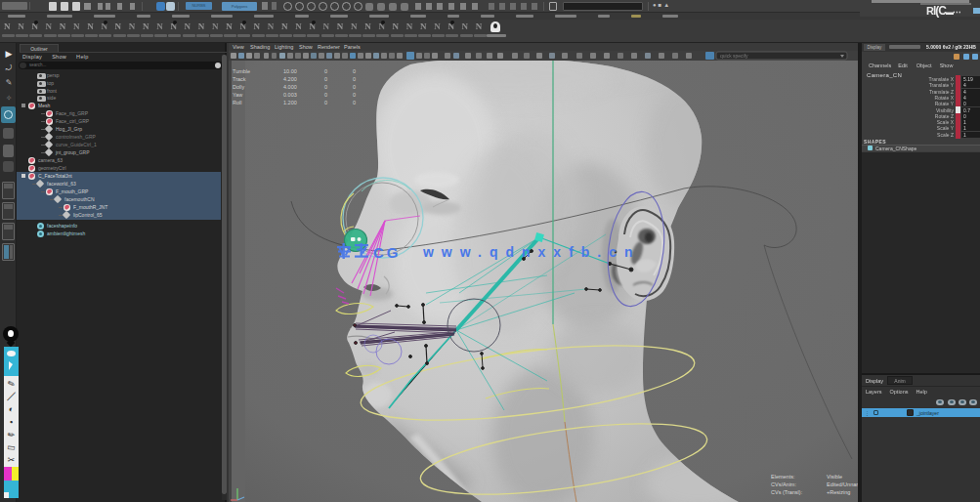 The image size is (980, 502). What do you see at coordinates (352, 47) in the screenshot?
I see `svg-text: Panels` at bounding box center [352, 47].